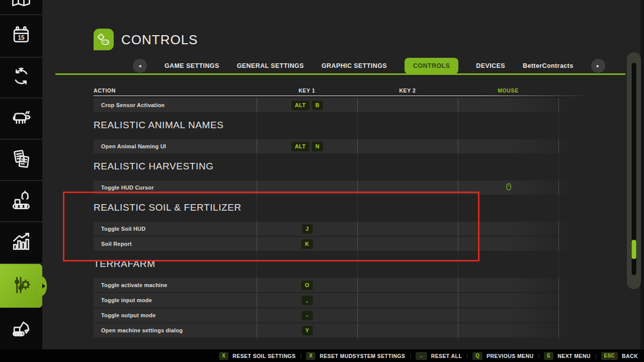 This screenshot has width=644, height=362. I want to click on action-label: Toggle input mode, so click(175, 300).